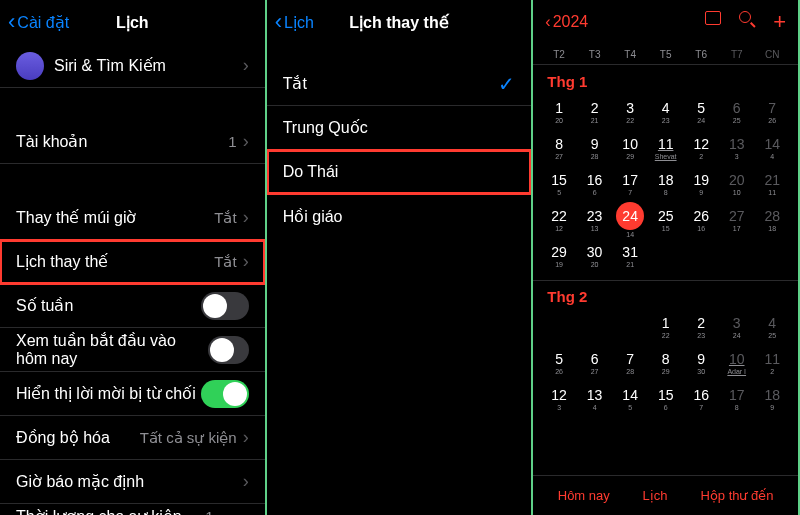  I want to click on calendar-day: 324, so click(737, 327).